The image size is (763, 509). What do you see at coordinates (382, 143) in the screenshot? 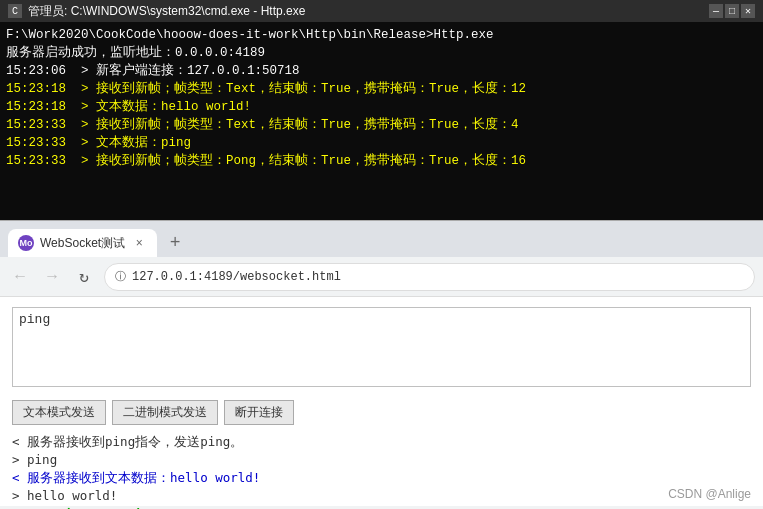
I see `cmd-line: 15:23:33 > 文本数据：ping` at bounding box center [382, 143].